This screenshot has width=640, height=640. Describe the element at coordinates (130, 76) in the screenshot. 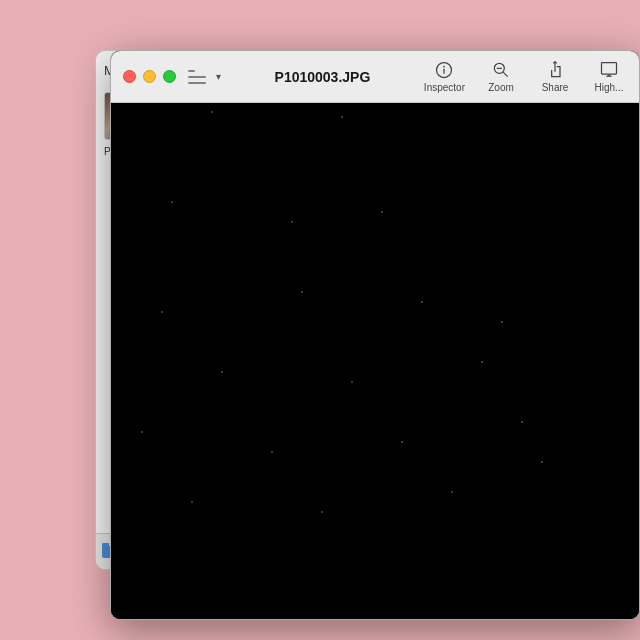

I see `close-button` at that location.